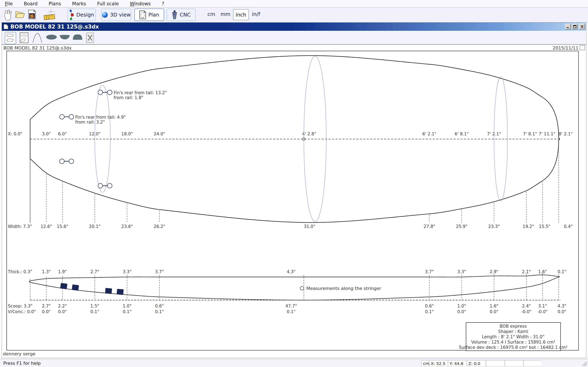 The image size is (588, 367). Describe the element at coordinates (159, 226) in the screenshot. I see `width-label: 26.2"` at that location.